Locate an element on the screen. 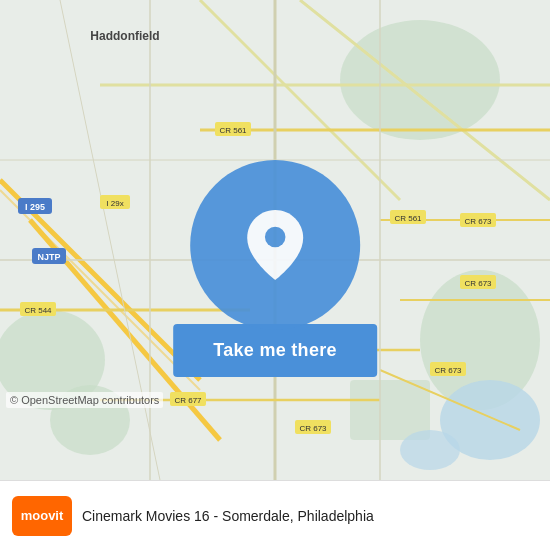 The image size is (550, 550). cta-overlay: Take me there is located at coordinates (275, 268).